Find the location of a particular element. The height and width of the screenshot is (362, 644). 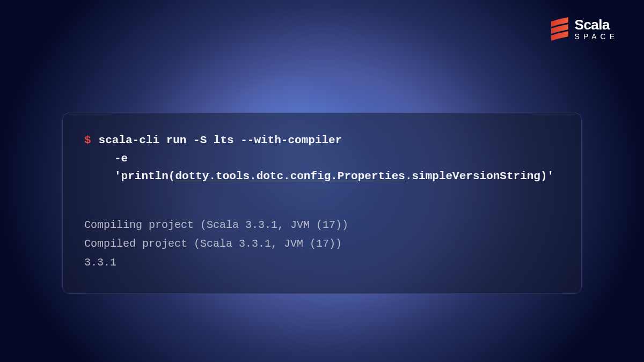

brand-name: Scala is located at coordinates (597, 25).